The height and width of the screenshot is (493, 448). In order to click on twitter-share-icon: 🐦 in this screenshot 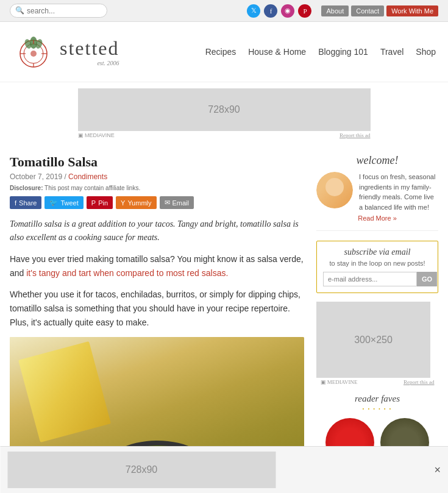, I will do `click(54, 202)`.